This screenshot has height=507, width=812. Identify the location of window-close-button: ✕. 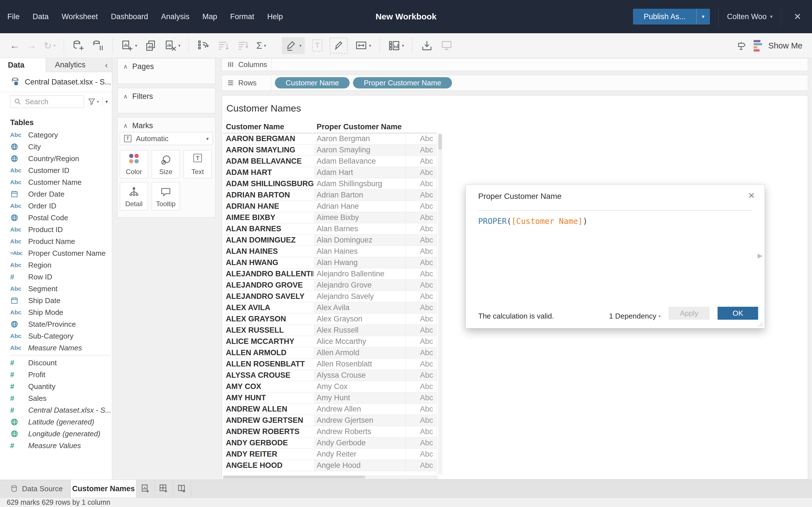
(798, 17).